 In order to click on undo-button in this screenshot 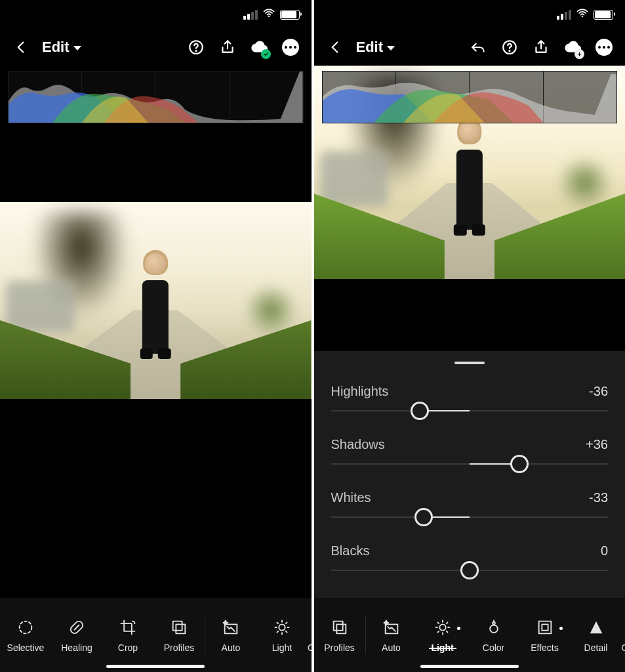, I will do `click(478, 47)`.